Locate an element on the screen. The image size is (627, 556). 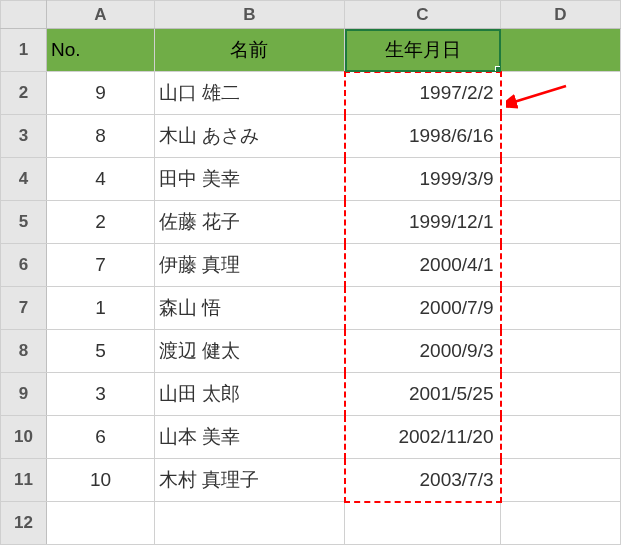
cell-C8: 2000/9/3 is located at coordinates (423, 352).